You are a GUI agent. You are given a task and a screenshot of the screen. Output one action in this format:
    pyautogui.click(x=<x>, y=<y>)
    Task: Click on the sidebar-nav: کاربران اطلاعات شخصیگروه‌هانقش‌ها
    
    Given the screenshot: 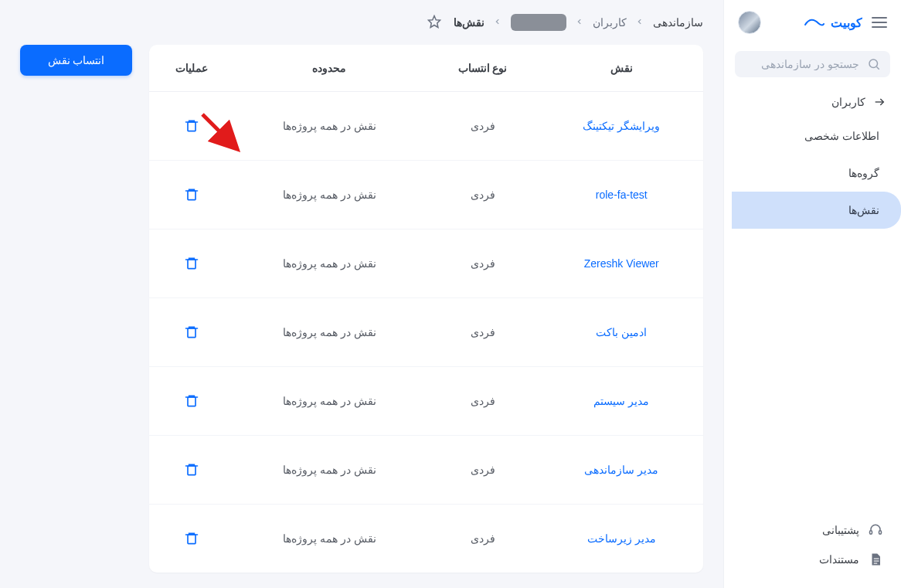 What is the action you would take?
    pyautogui.click(x=813, y=158)
    